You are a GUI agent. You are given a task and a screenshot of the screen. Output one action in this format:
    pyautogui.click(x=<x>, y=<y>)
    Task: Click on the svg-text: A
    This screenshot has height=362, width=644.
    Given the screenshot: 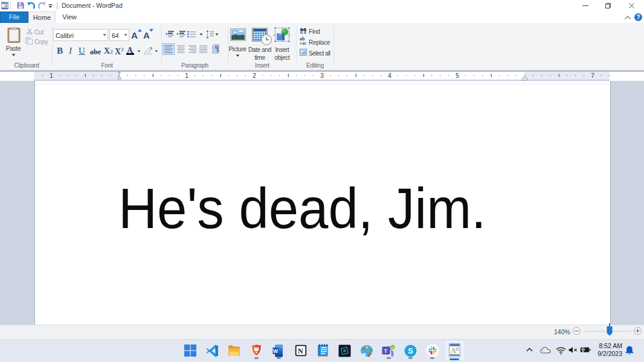 What is the action you would take?
    pyautogui.click(x=453, y=351)
    